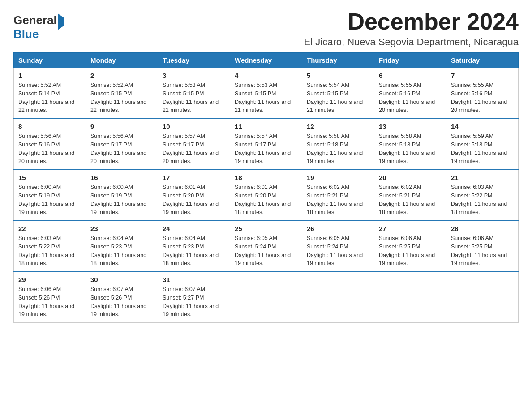  What do you see at coordinates (410, 75) in the screenshot?
I see `day-number: 6` at bounding box center [410, 75].